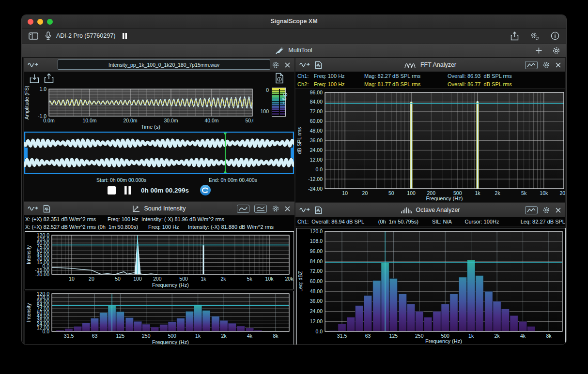  Describe the element at coordinates (406, 210) in the screenshot. I see `octave-bars-icon` at that location.